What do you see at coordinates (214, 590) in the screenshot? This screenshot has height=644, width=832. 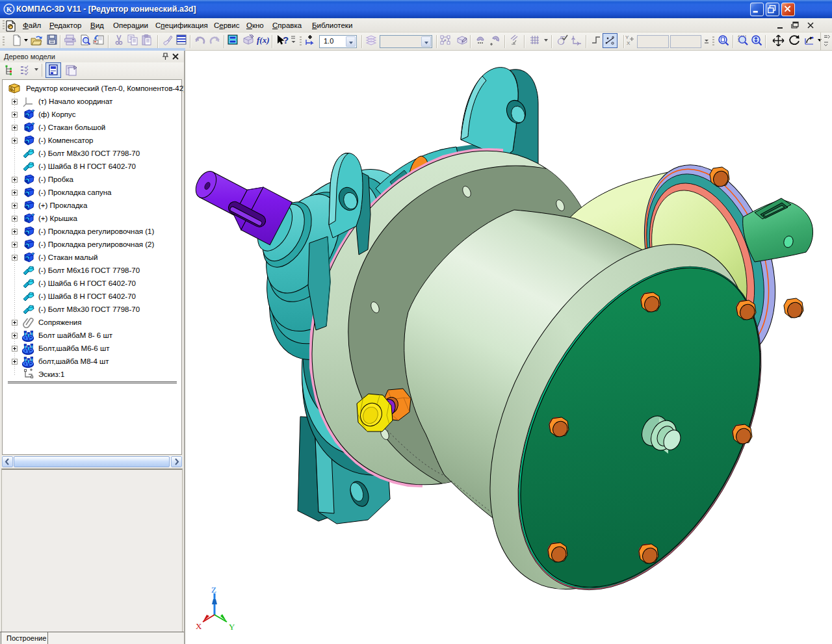 I see `svg-text: Z` at bounding box center [214, 590].